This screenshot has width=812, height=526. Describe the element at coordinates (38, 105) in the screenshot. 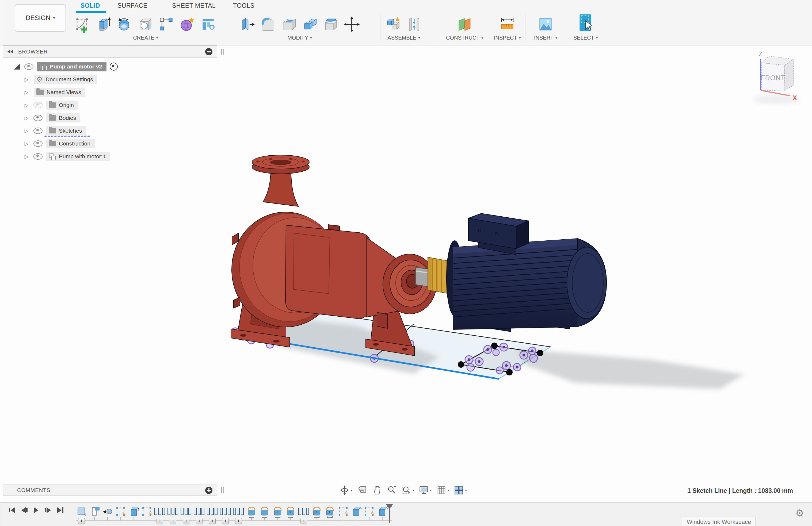

I see `visibility-eye-off-icon` at that location.